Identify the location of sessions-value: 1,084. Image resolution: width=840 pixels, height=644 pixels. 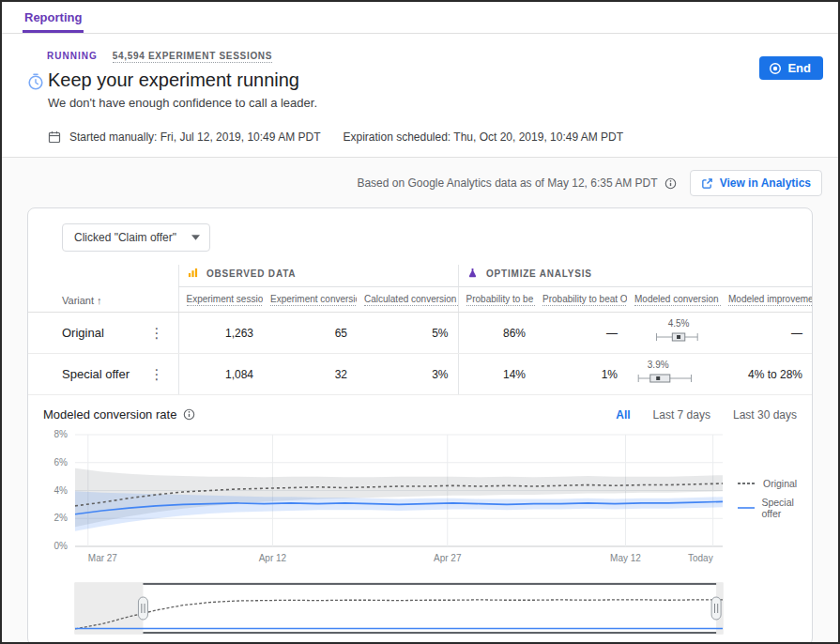
(221, 375).